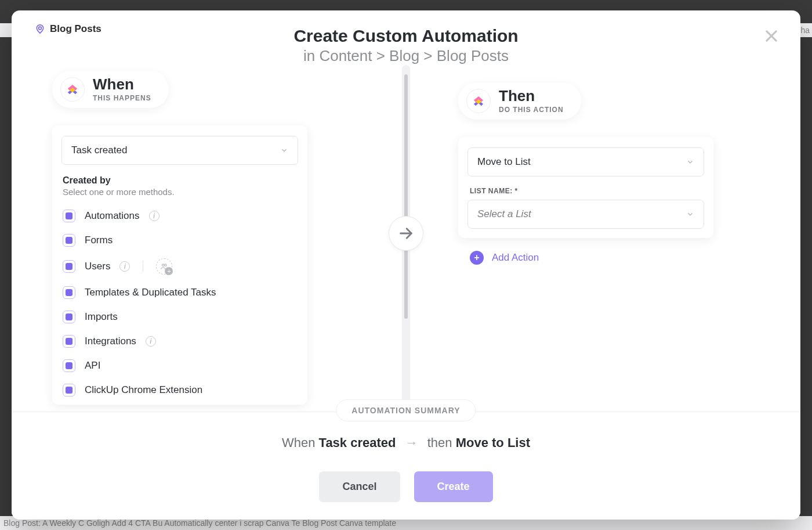 The height and width of the screenshot is (530, 812). Describe the element at coordinates (180, 181) in the screenshot. I see `created-by-title: Created by` at that location.